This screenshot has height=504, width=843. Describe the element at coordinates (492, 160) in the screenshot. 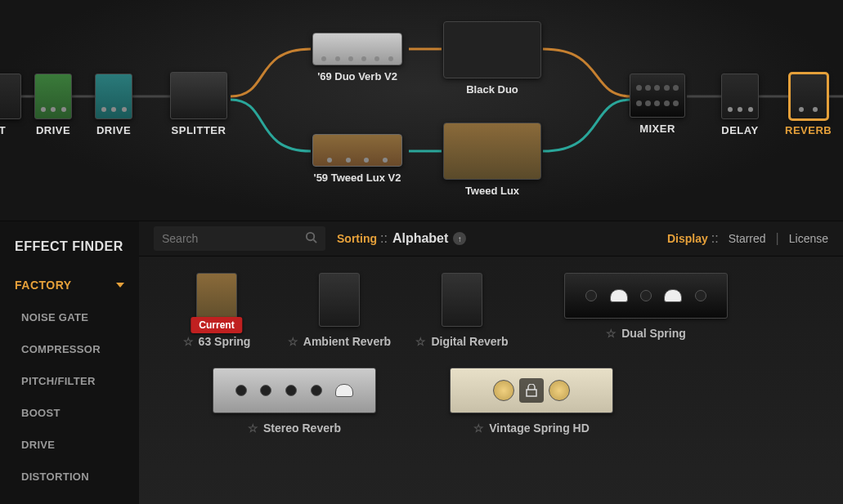

I see `chain-cab-bottom: Tweed Lux` at that location.